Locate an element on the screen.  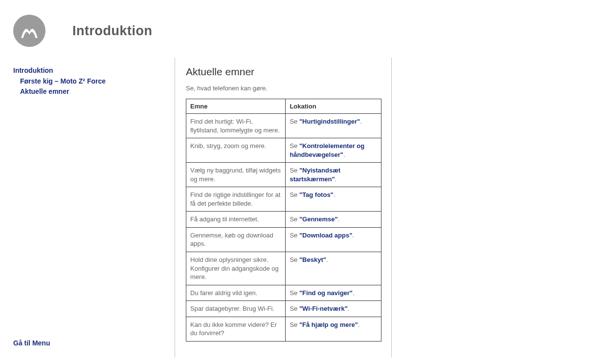
table-cell-lokation: Se "Wi-Fi-netværk". is located at coordinates (334, 309).